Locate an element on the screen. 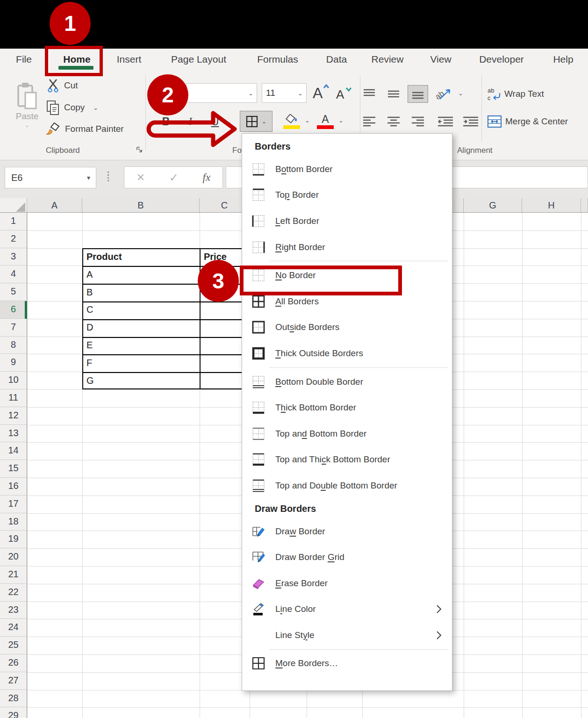 The height and width of the screenshot is (718, 588). tab-developer: Developer is located at coordinates (502, 60).